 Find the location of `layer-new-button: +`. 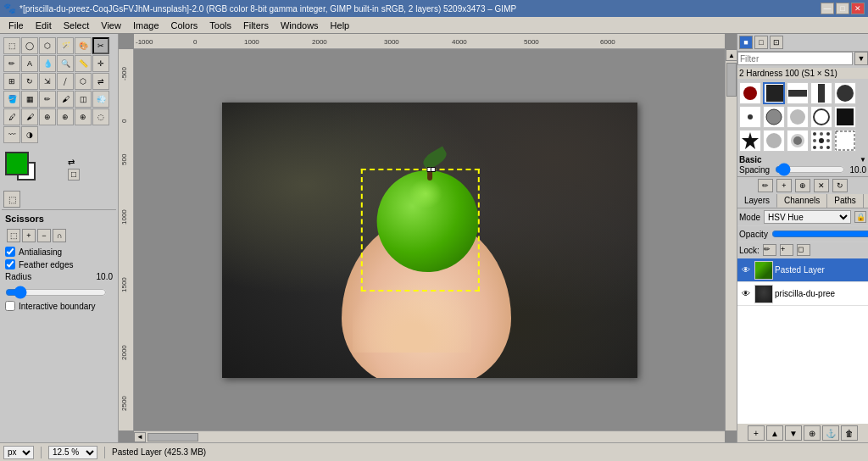

layer-new-button: + is located at coordinates (756, 433).